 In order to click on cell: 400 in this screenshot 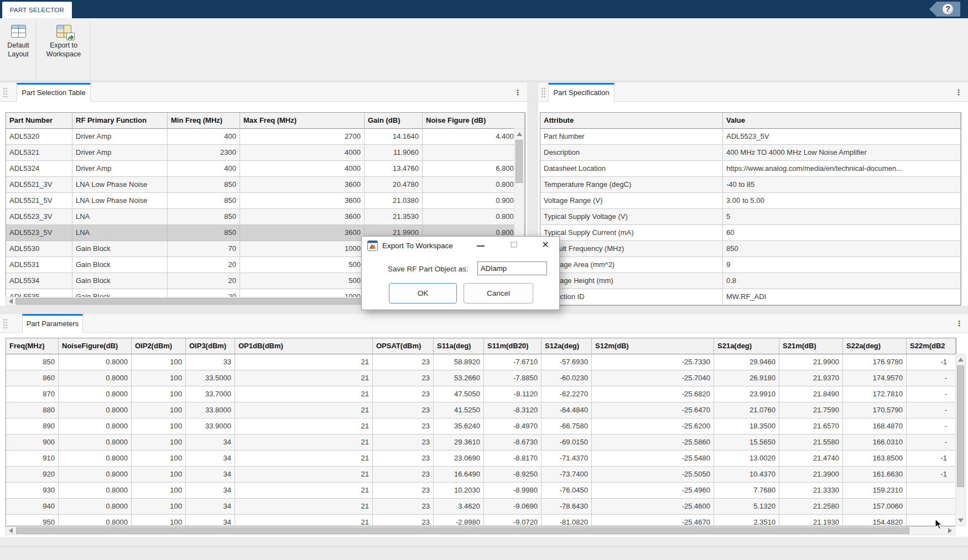, I will do `click(204, 137)`.